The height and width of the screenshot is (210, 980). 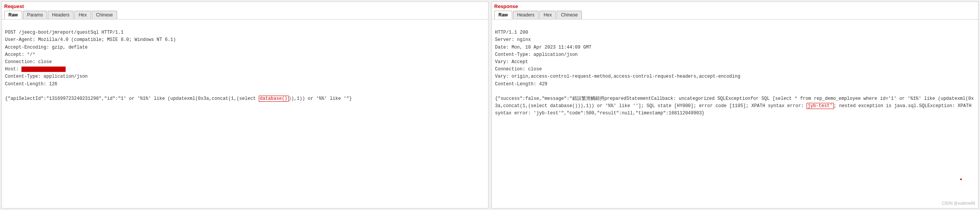 I want to click on request-tab-raw: Raw, so click(x=13, y=15).